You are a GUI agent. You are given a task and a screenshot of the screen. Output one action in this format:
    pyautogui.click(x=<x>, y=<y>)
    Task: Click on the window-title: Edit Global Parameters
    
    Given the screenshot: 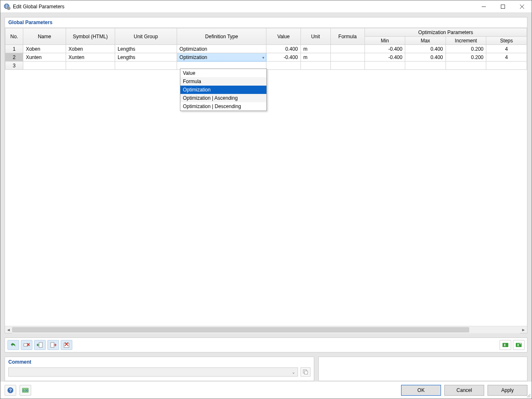 What is the action you would take?
    pyautogui.click(x=39, y=7)
    